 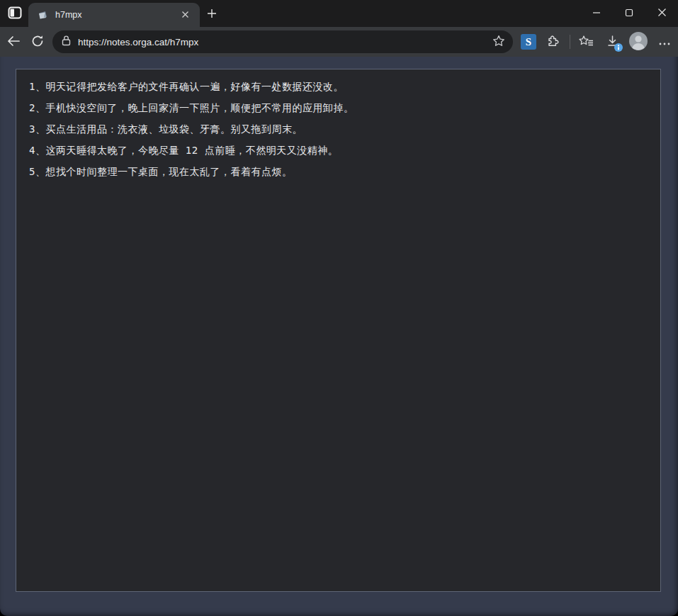 I want to click on favorites-star-list-icon, so click(x=587, y=43).